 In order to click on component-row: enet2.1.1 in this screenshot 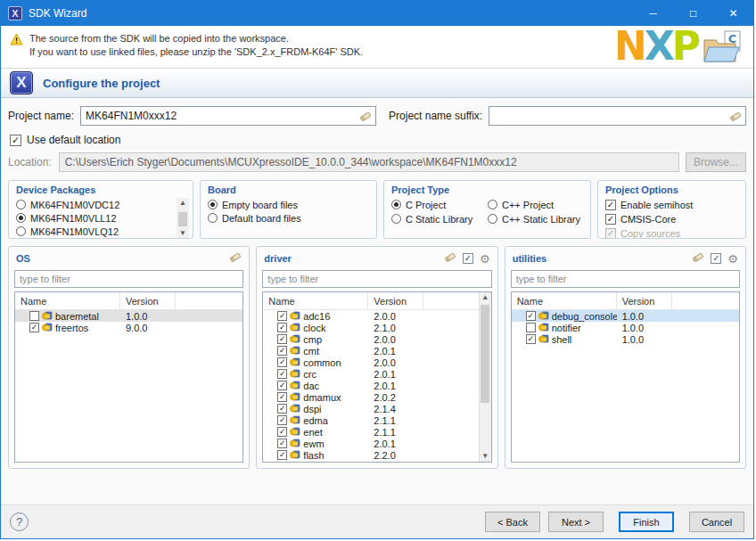, I will do `click(376, 431)`.